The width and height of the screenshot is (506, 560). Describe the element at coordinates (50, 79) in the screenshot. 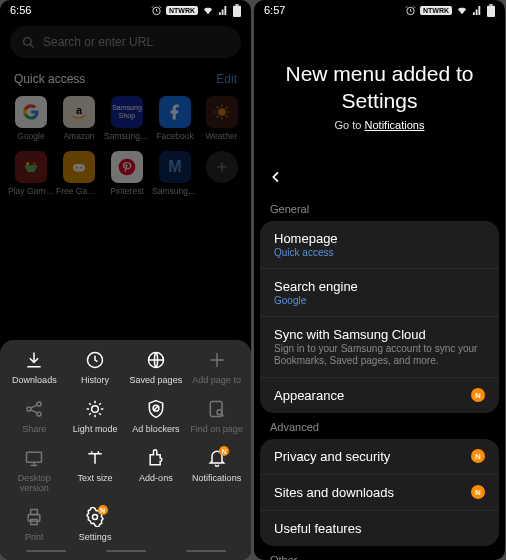

I see `quick-access-title: Quick access` at that location.